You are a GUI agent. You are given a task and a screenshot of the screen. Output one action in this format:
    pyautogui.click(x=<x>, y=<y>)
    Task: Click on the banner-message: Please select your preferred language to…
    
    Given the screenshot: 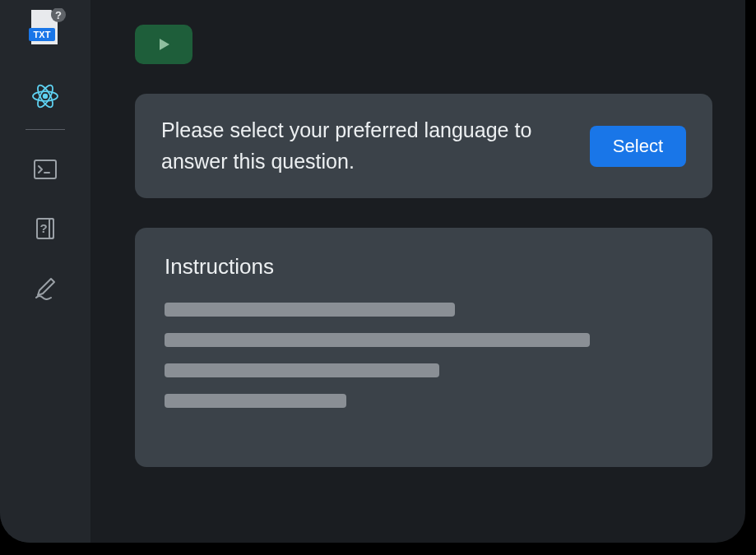 What is the action you would take?
    pyautogui.click(x=365, y=146)
    